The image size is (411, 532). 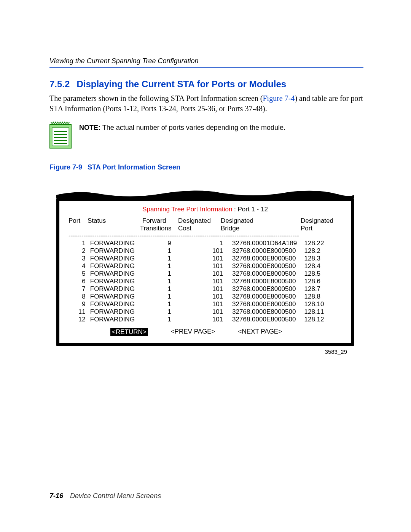 I want to click on col-port: Port, so click(x=78, y=221).